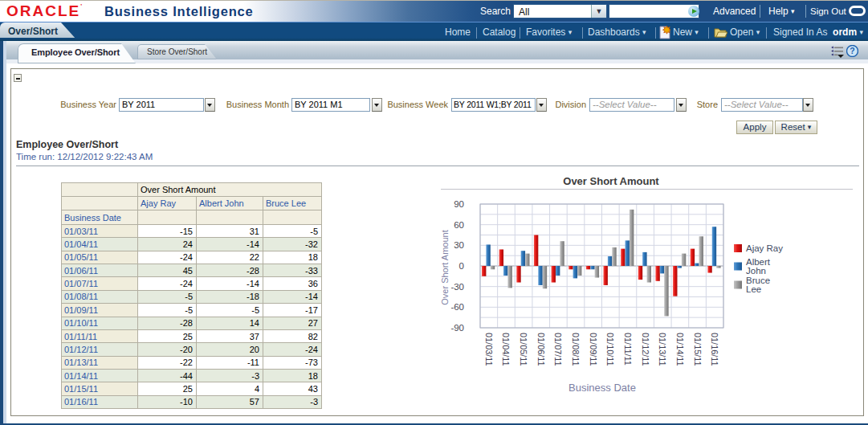 This screenshot has width=868, height=425. What do you see at coordinates (506, 349) in the screenshot?
I see `svg-text: 01/04/11` at bounding box center [506, 349].